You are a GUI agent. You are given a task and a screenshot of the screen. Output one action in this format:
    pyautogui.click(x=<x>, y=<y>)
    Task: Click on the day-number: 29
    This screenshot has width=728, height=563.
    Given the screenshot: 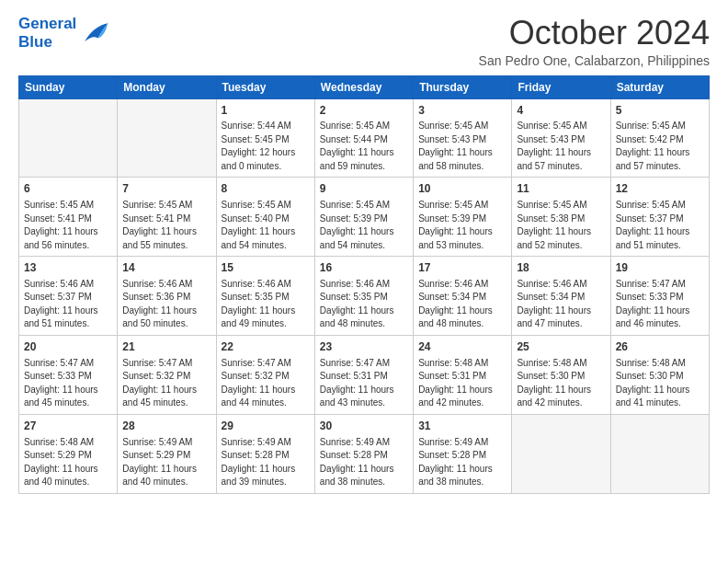 What is the action you would take?
    pyautogui.click(x=266, y=427)
    